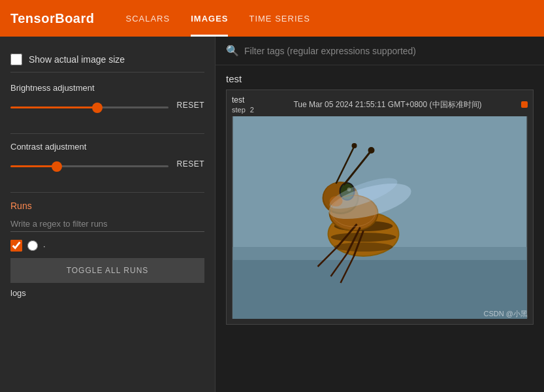  Describe the element at coordinates (16, 246) in the screenshot. I see `run-checkbox` at that location.